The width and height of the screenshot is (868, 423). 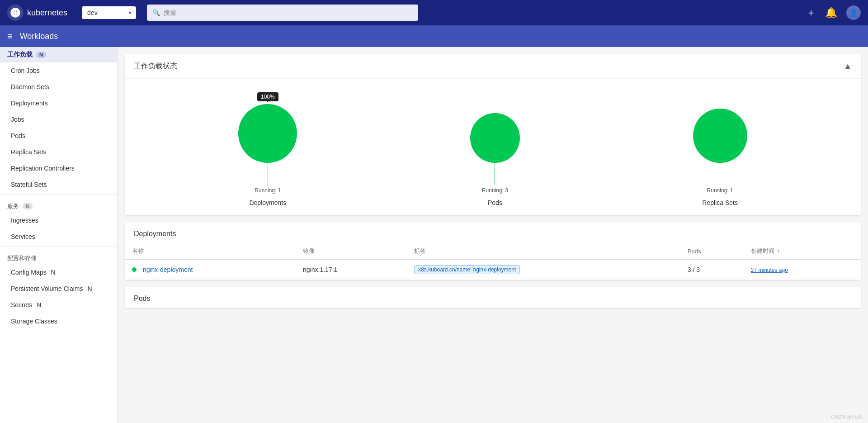 I want to click on deployments-chart-name: Deployments, so click(x=268, y=203).